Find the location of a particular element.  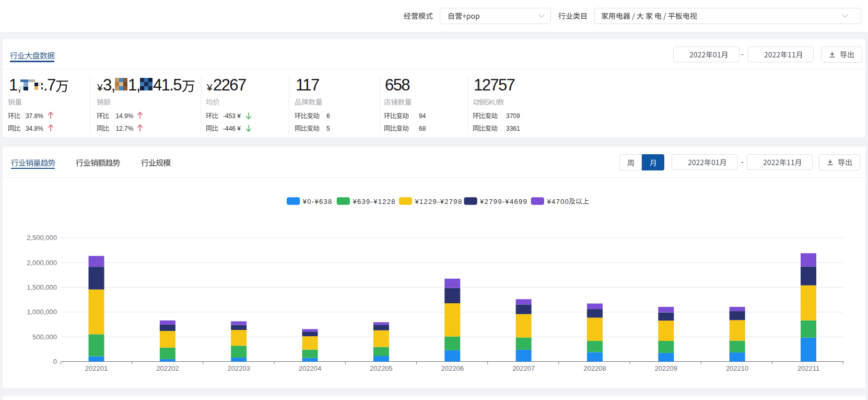

svg-text: 202205 is located at coordinates (381, 368).